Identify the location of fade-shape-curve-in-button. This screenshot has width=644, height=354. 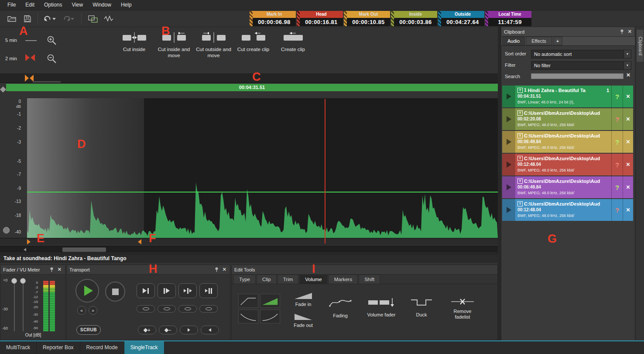
(270, 316).